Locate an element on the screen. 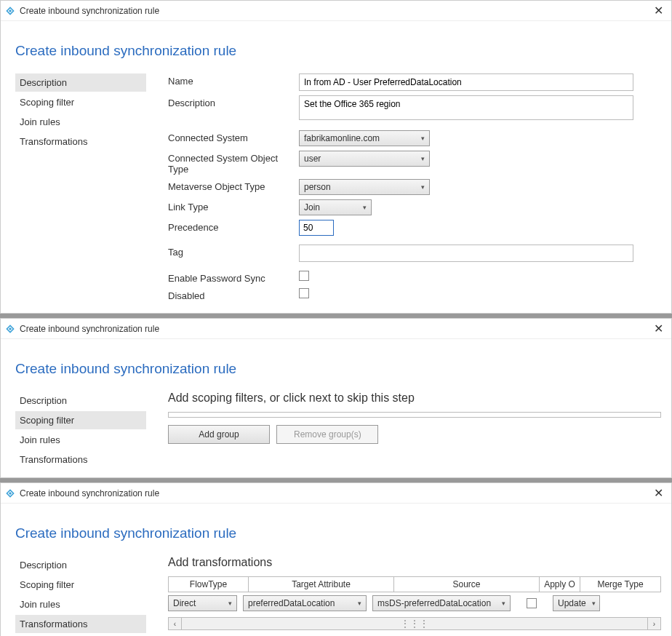 Image resolution: width=672 pixels, height=636 pixels. precedence-input is located at coordinates (316, 228).